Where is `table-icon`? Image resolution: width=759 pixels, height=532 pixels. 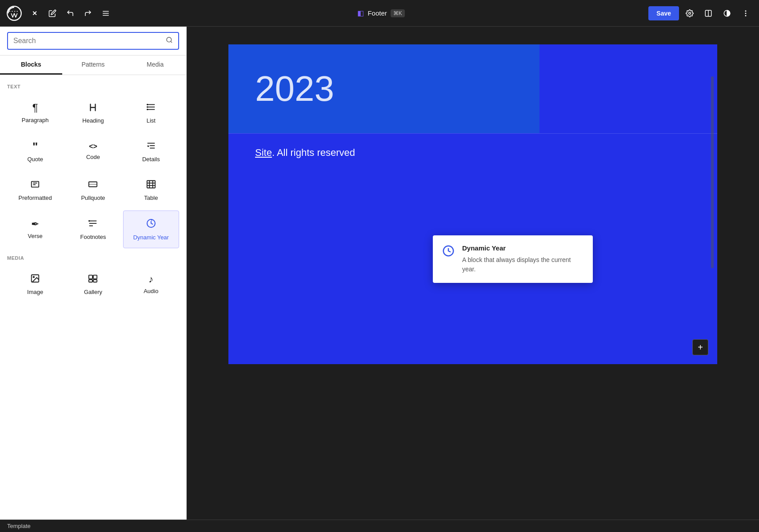 table-icon is located at coordinates (151, 185).